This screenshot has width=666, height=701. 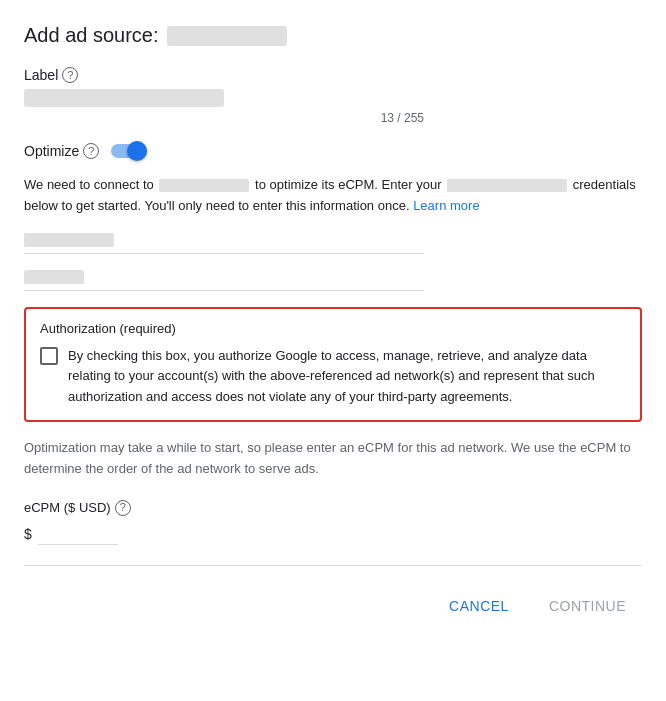 I want to click on actions-divider, so click(x=333, y=566).